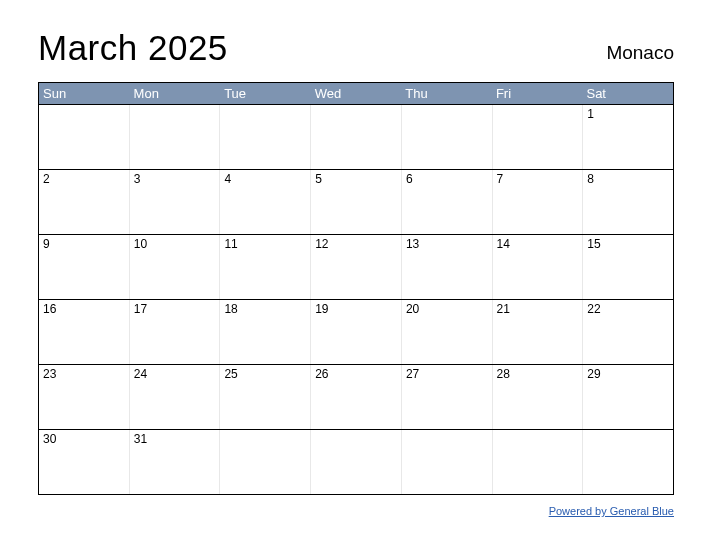 This screenshot has width=712, height=550. I want to click on dow-wed: Wed, so click(356, 94).